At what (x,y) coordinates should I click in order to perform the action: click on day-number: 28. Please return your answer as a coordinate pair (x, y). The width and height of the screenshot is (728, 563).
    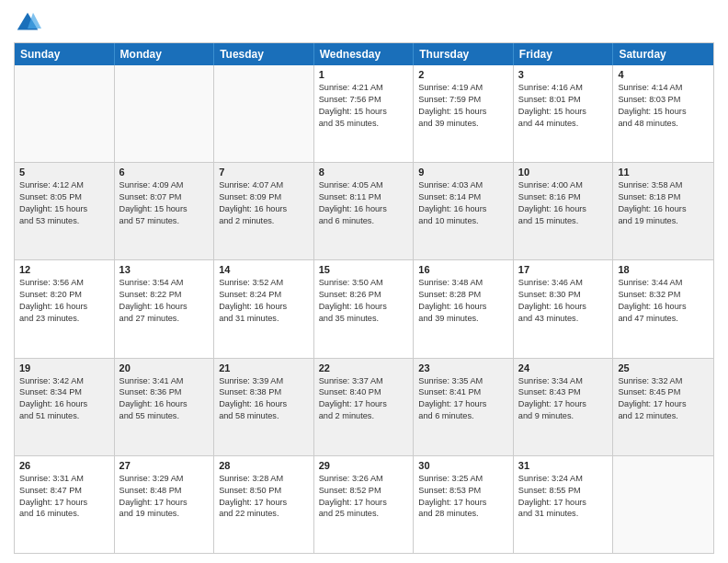
    Looking at the image, I should click on (264, 465).